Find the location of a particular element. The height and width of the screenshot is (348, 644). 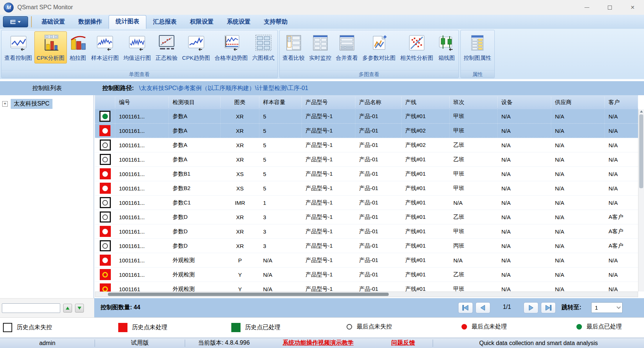

ribbon-button-多参数对比图: 多参数对比图 is located at coordinates (379, 47).